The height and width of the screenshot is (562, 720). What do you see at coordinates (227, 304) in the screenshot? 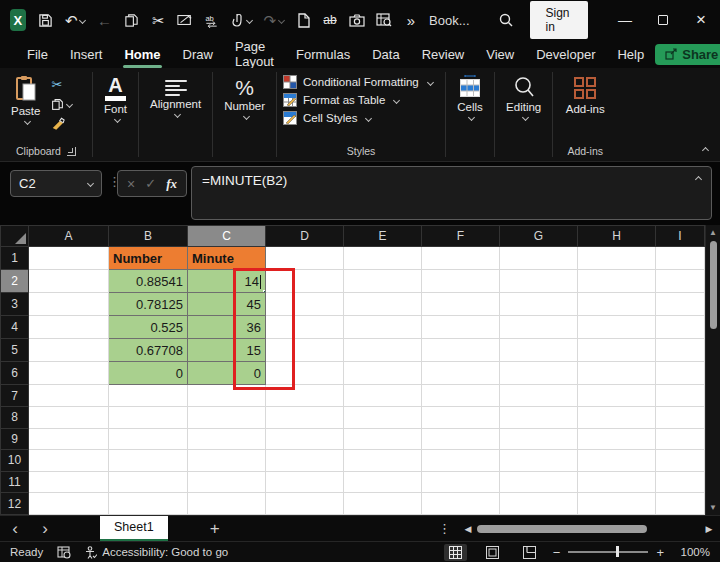
I see `cell-c3: 45` at bounding box center [227, 304].